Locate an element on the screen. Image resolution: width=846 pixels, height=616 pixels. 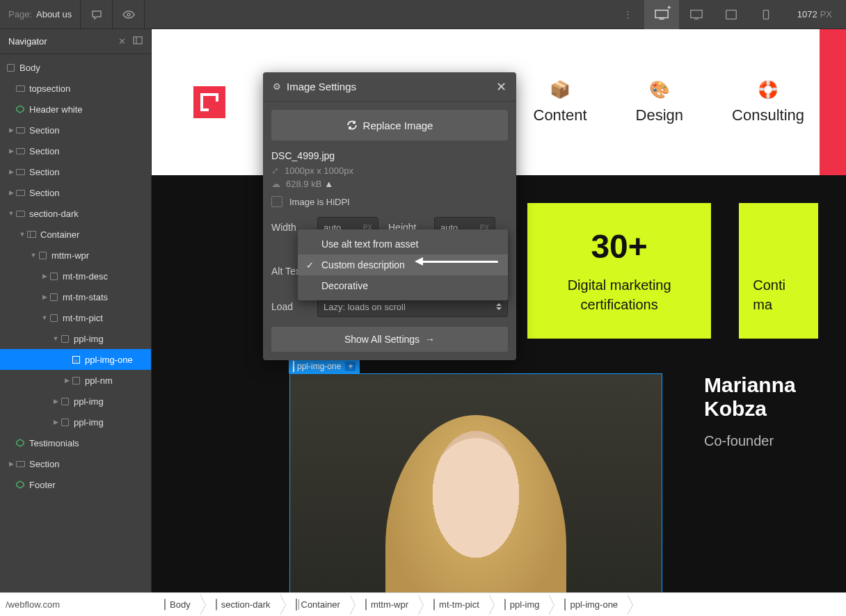
crumb-ppl-img-one: ppl-img-one is located at coordinates (589, 605).